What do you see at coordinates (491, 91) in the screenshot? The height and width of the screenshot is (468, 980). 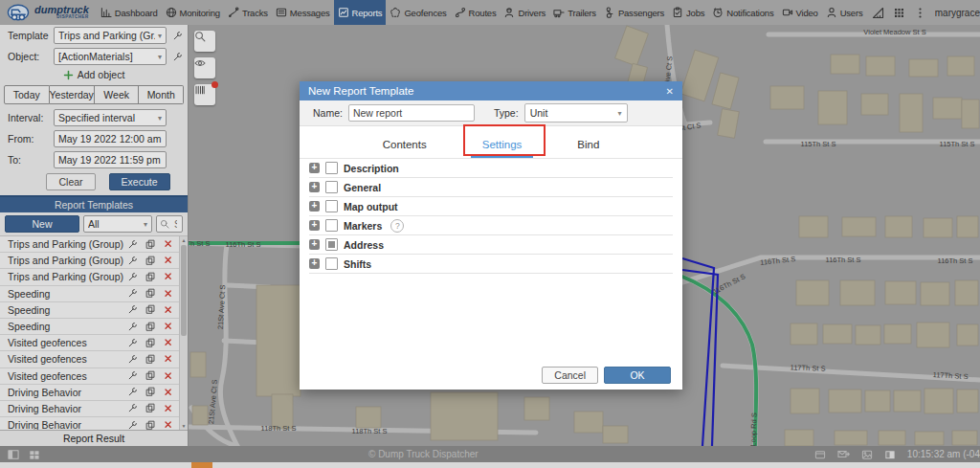 I see `dialog-header: New Report Template` at bounding box center [491, 91].